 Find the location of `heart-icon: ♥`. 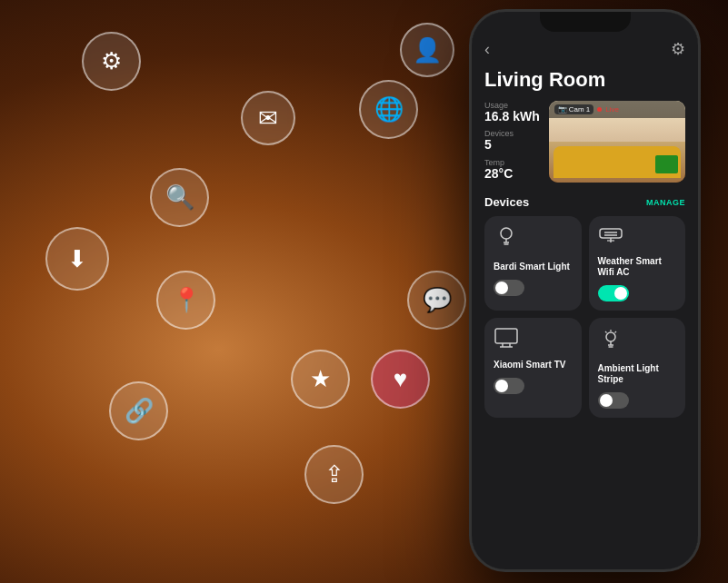

heart-icon: ♥ is located at coordinates (400, 380).